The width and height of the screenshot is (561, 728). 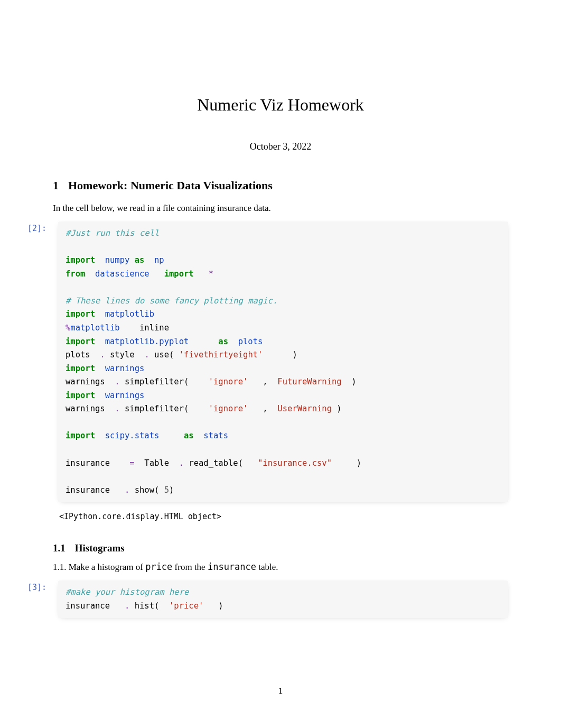 I want to click on code-module: matplotlib, so click(x=130, y=314).